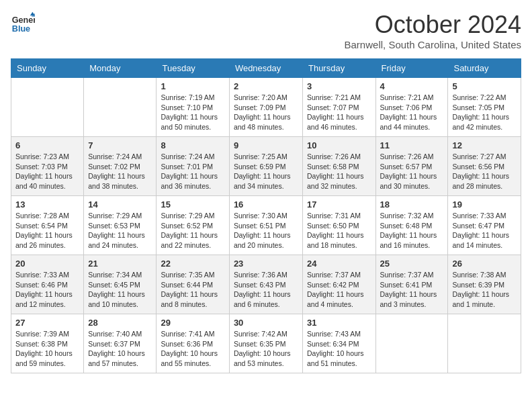 The height and width of the screenshot is (411, 532). Describe the element at coordinates (47, 172) in the screenshot. I see `day-info: Sunrise: 7:23 AMSunset: 7:03 PMDaylight:…` at that location.